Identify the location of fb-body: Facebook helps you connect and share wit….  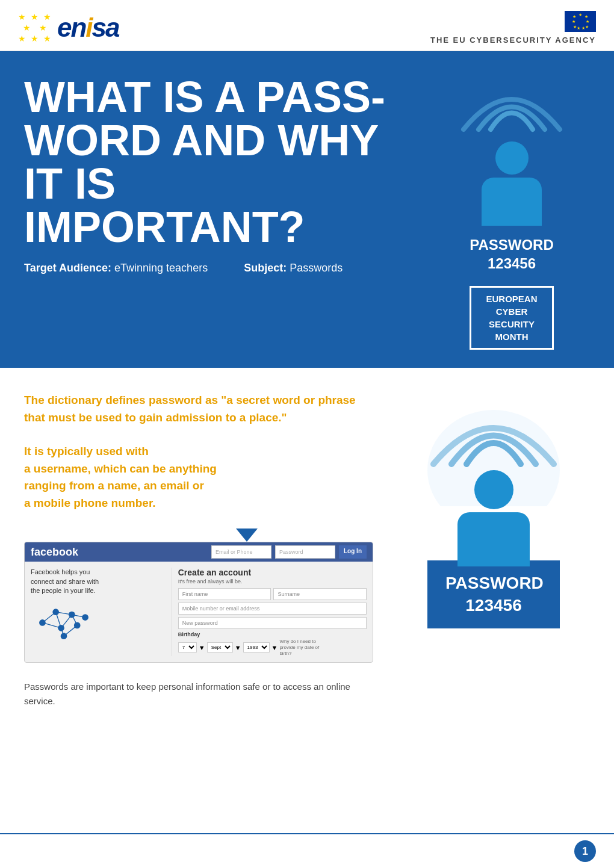
(199, 612).